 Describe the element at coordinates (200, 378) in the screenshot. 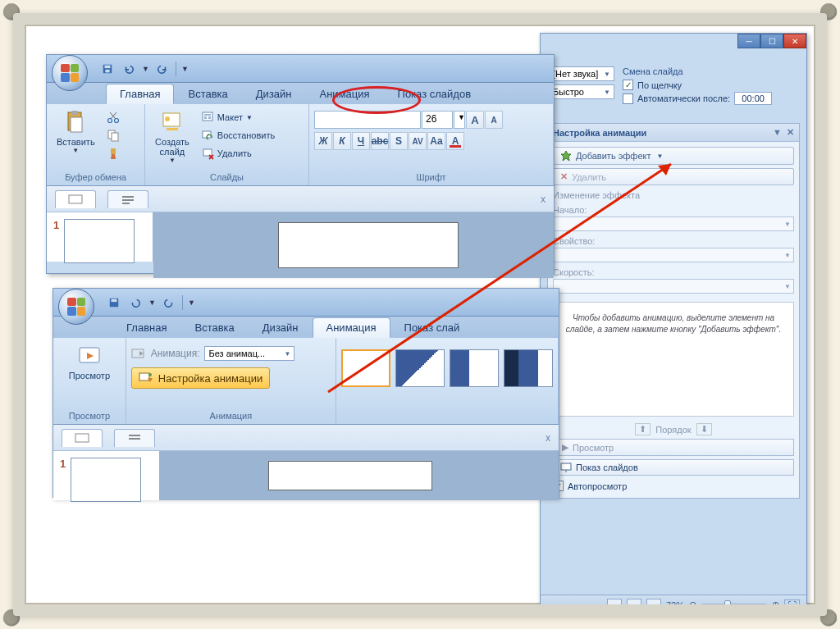

I see `custom-animation-button: Настройка анимации` at that location.